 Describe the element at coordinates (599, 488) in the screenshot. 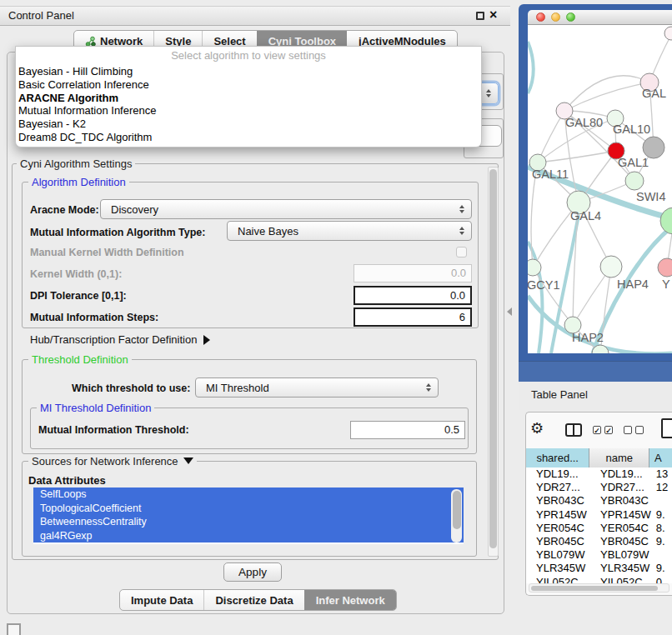

I see `table-row: YDR27...YDR27...12` at that location.